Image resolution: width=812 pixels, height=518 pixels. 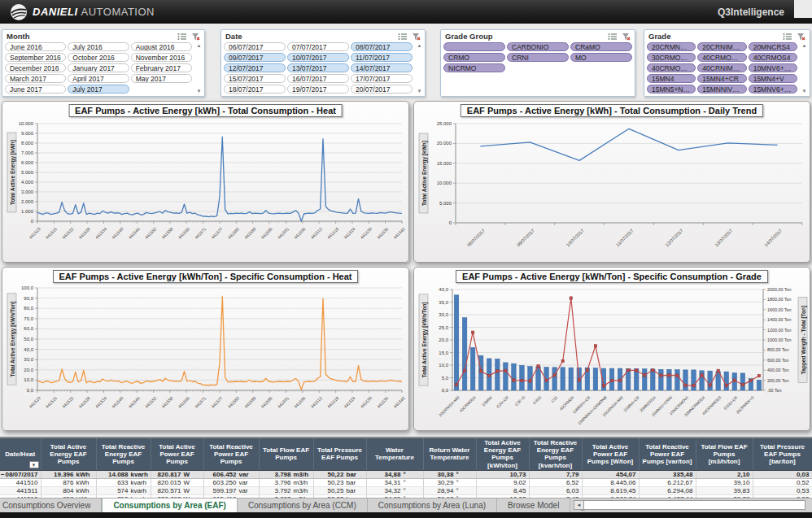 What do you see at coordinates (503, 482) in the screenshot?
I see `table-cell: 9,02` at bounding box center [503, 482].